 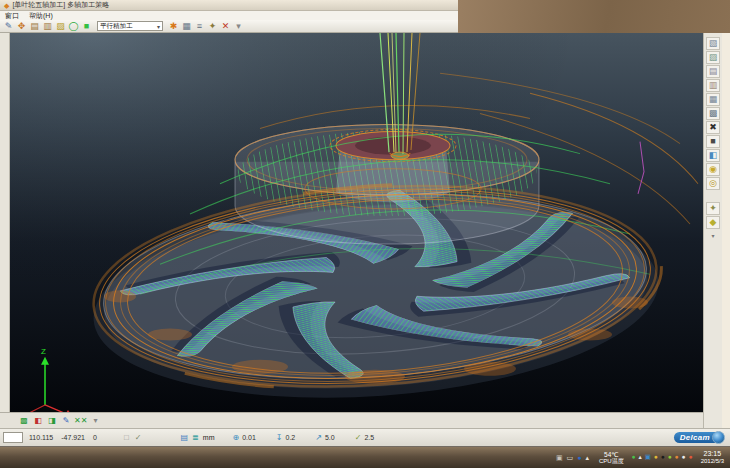 What do you see at coordinates (200, 26) in the screenshot?
I see `list-icon: ≡` at bounding box center [200, 26].